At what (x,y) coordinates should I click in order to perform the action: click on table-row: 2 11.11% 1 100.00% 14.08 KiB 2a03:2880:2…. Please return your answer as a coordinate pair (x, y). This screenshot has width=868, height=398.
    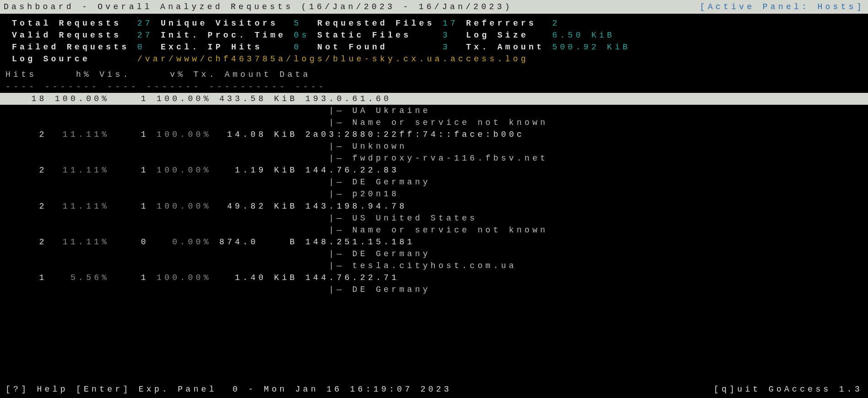
    Looking at the image, I should click on (434, 134).